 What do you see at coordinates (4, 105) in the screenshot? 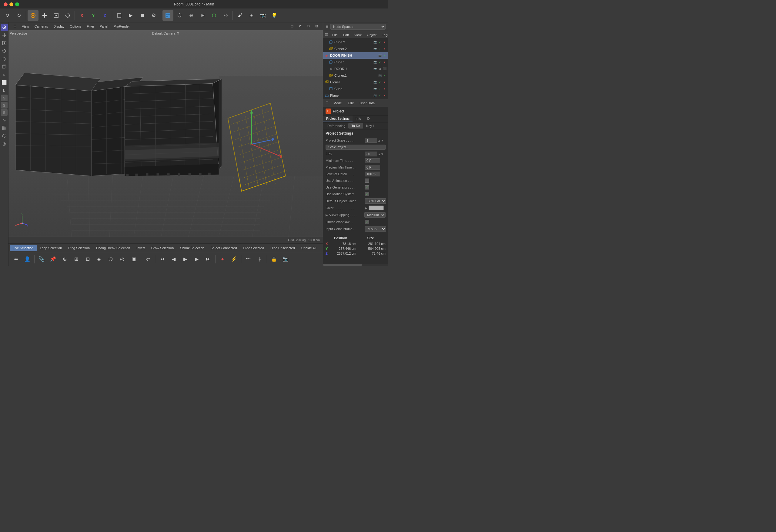
I see `sidebar-btn-s2: S` at bounding box center [4, 105].